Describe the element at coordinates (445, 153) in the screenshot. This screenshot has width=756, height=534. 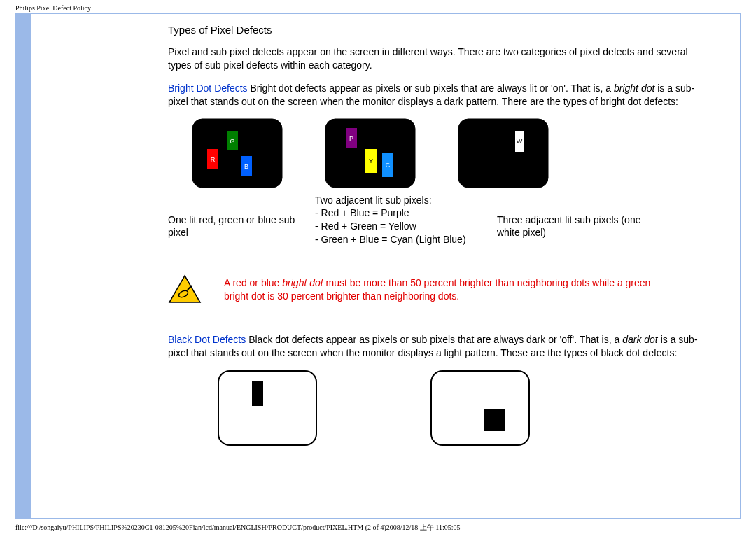
I see `bright-dot-illustration-row: R G B P Y C` at that location.